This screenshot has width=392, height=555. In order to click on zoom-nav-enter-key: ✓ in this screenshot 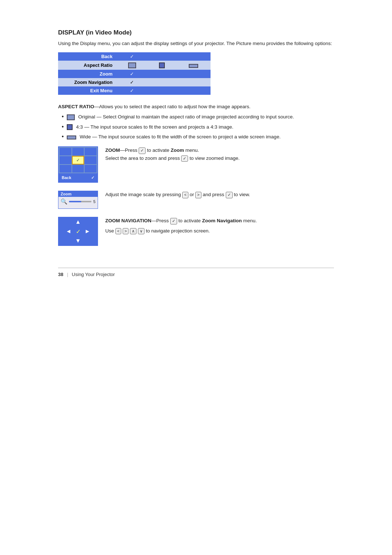, I will do `click(173, 221)`.